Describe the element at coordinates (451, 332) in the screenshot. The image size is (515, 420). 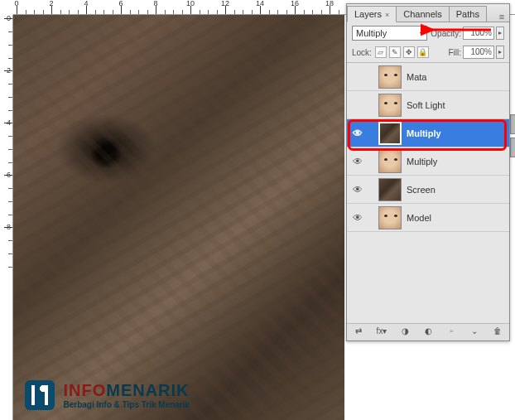
I see `panel-footer-icon: ▫` at that location.